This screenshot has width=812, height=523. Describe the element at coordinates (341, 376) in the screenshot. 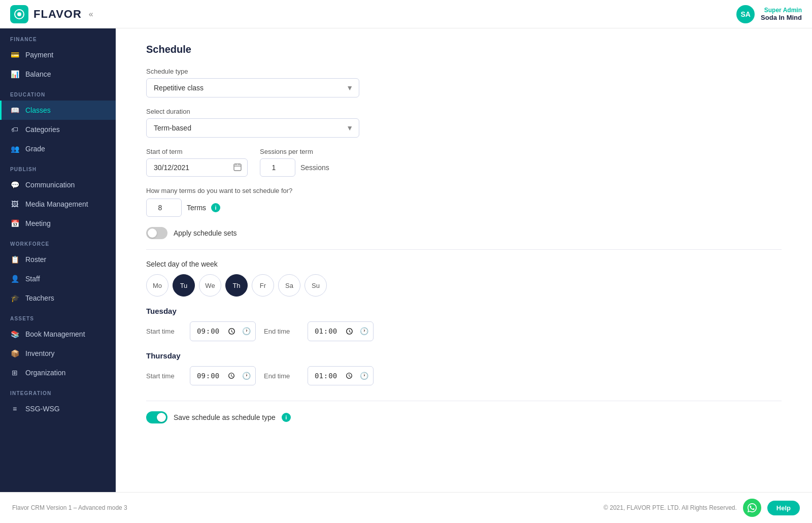

I see `thursday-end-input` at that location.